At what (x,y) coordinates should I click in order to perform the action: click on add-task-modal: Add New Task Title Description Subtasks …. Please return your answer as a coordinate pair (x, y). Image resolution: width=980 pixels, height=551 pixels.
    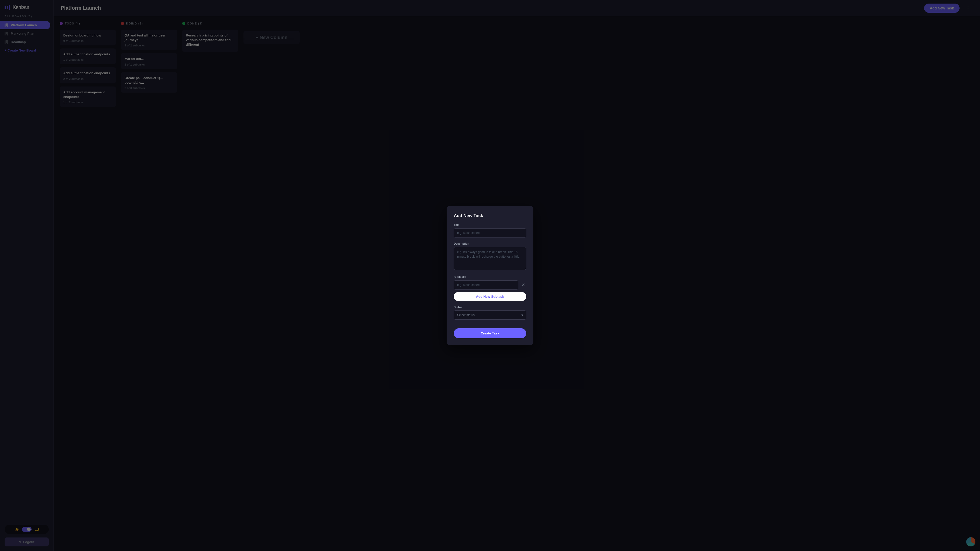
    Looking at the image, I should click on (490, 275).